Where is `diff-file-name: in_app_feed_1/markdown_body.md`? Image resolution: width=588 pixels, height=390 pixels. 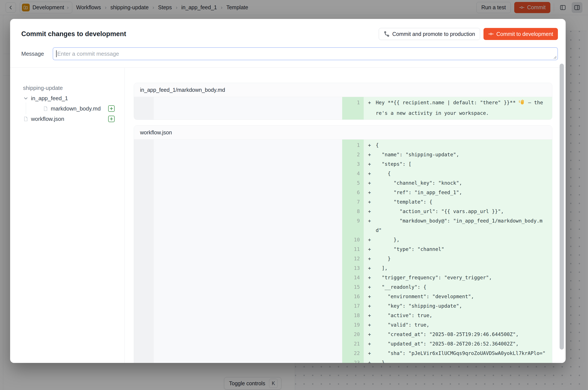
diff-file-name: in_app_feed_1/markdown_body.md is located at coordinates (343, 90).